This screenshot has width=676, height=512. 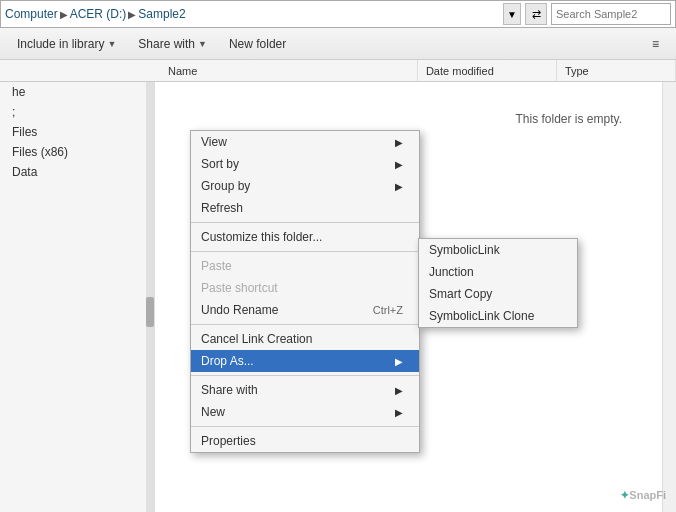 What do you see at coordinates (536, 14) in the screenshot?
I see `address-refresh-button: ⇄` at bounding box center [536, 14].